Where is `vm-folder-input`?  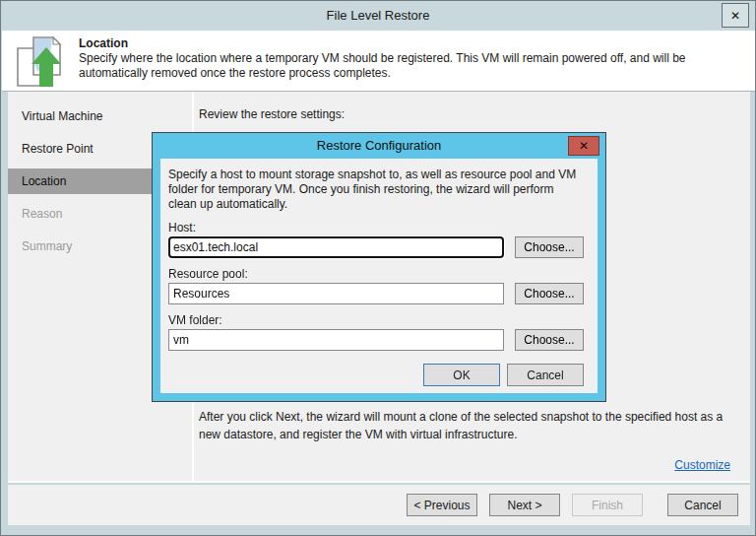
vm-folder-input is located at coordinates (337, 340).